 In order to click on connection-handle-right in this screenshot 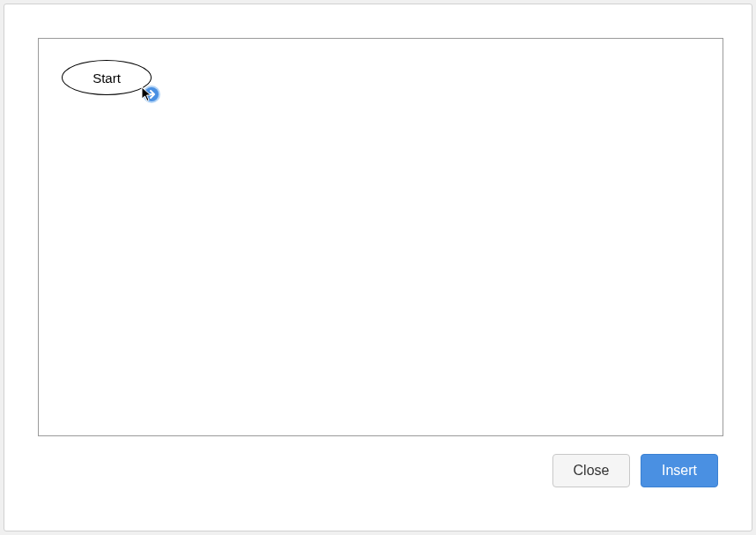, I will do `click(152, 94)`.